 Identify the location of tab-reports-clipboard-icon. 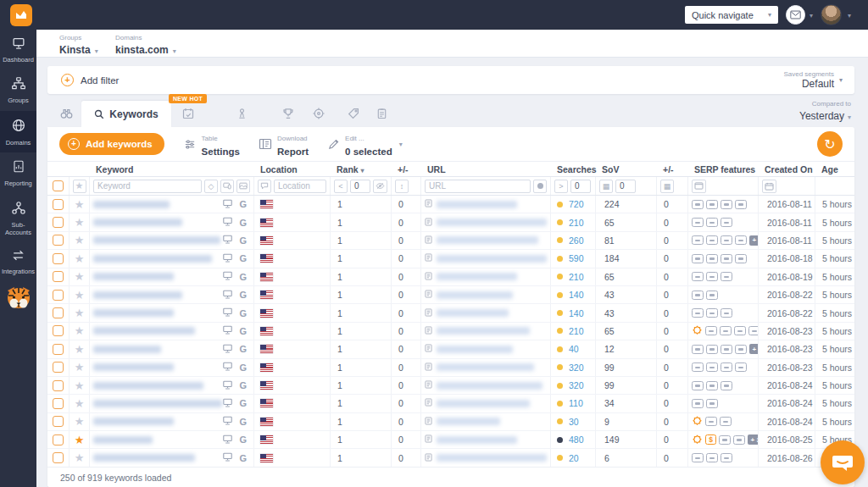
(381, 115).